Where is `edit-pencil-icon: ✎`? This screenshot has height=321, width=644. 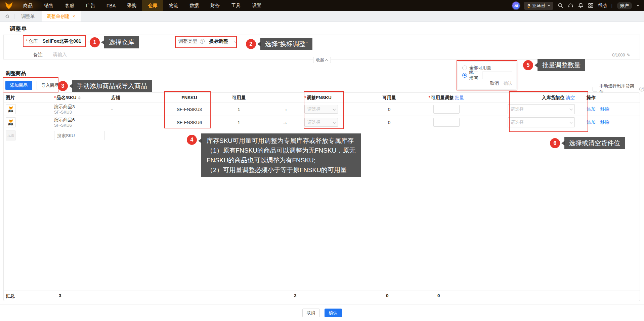
edit-pencil-icon: ✎ is located at coordinates (629, 55).